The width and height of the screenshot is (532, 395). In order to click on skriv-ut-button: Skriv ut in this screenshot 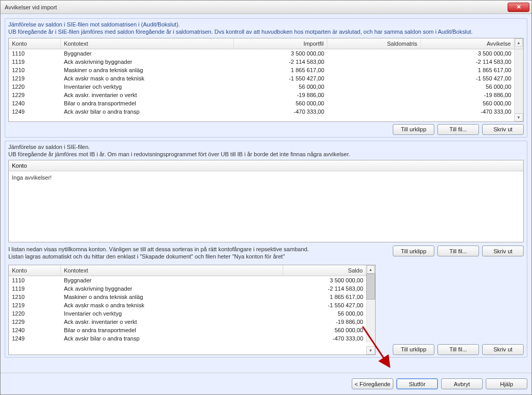, I will do `click(503, 130)`.